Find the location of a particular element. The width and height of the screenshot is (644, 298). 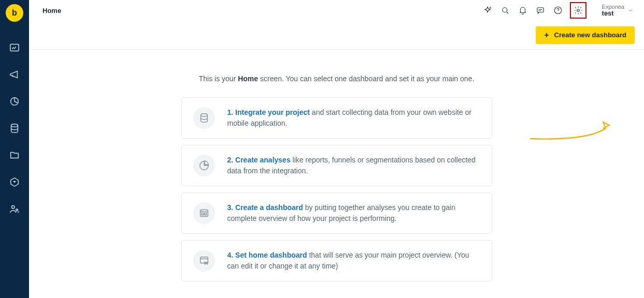

card-analyses: 2. Create analyses like reports, funnels… is located at coordinates (337, 166).